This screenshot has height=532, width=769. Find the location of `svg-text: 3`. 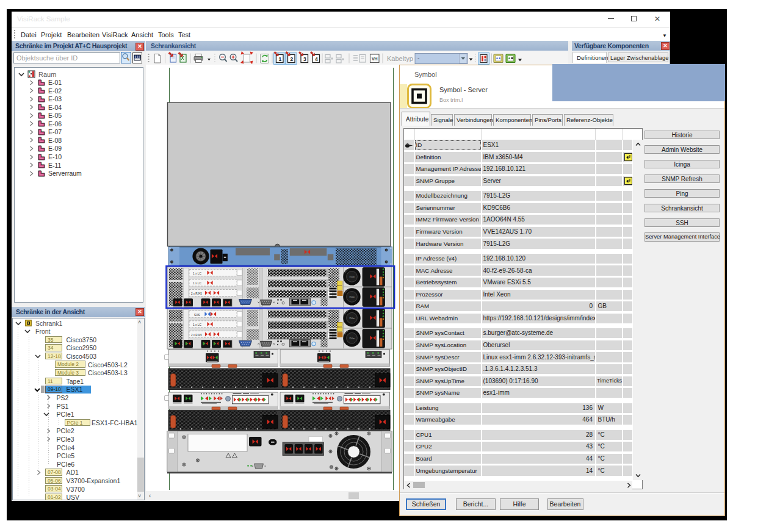

svg-text: 3 is located at coordinates (305, 59).